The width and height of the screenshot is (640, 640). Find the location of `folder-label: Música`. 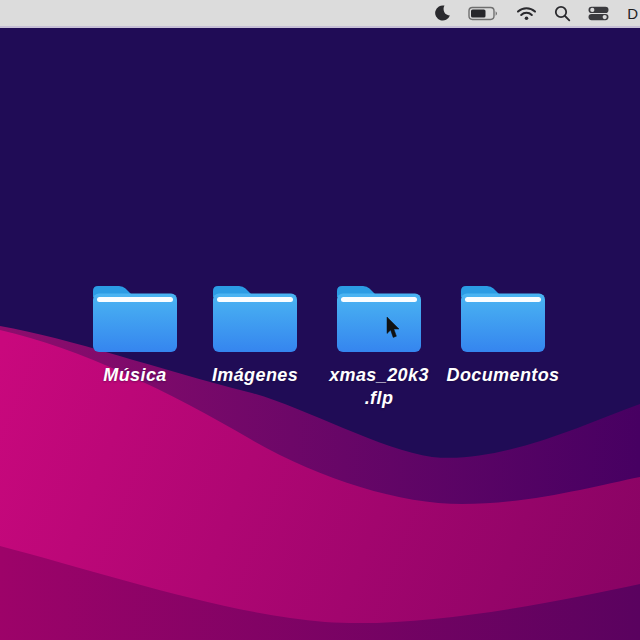

folder-label: Música is located at coordinates (134, 376).